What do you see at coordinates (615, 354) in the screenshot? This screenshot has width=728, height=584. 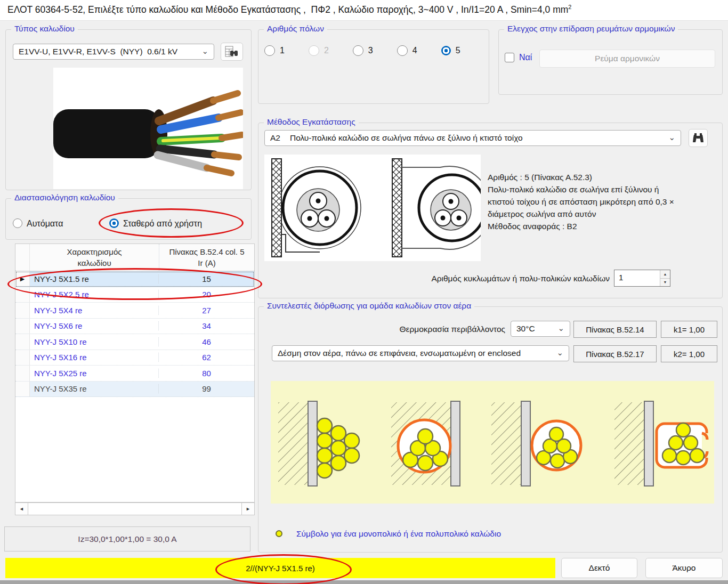 I see `table-b5217-box: Πίνακας B.52.17` at bounding box center [615, 354].